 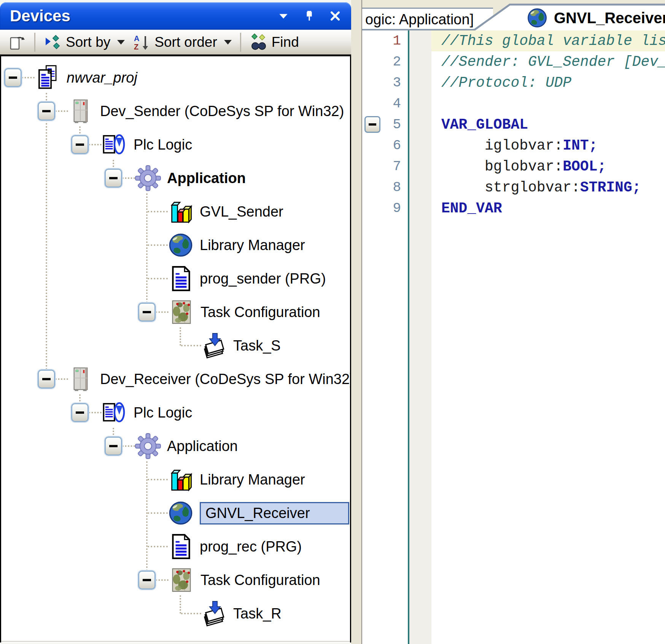 I want to click on devices-titlebar: Devices, so click(x=176, y=16).